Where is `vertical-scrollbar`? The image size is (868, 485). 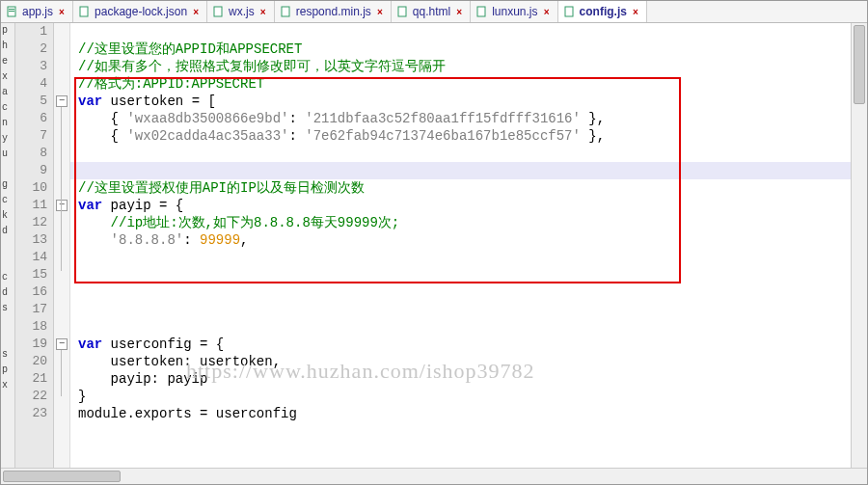 vertical-scrollbar is located at coordinates (858, 245).